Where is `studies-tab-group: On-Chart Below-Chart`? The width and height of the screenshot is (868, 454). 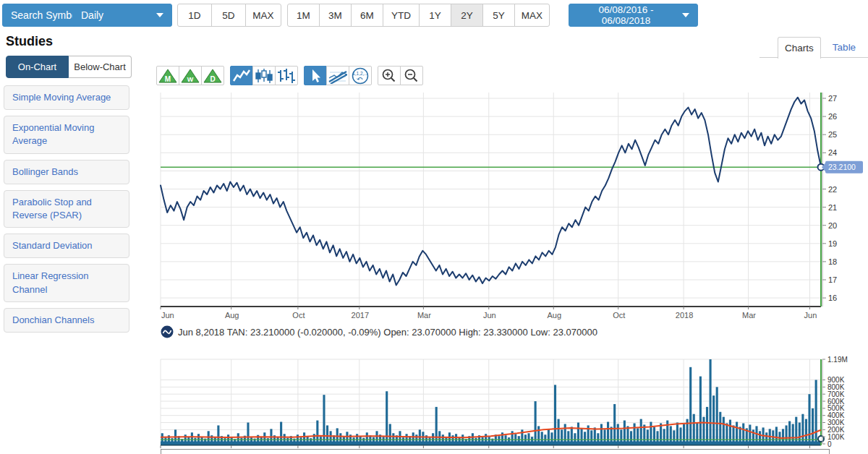
studies-tab-group: On-Chart Below-Chart is located at coordinates (69, 67).